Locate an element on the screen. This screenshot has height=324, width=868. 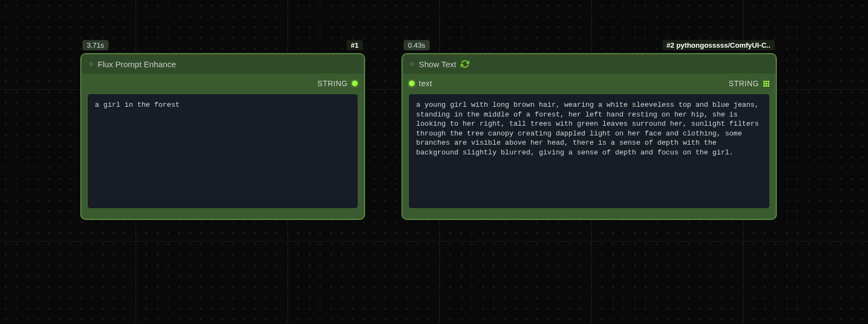
input-port-label: text is located at coordinates (425, 83).